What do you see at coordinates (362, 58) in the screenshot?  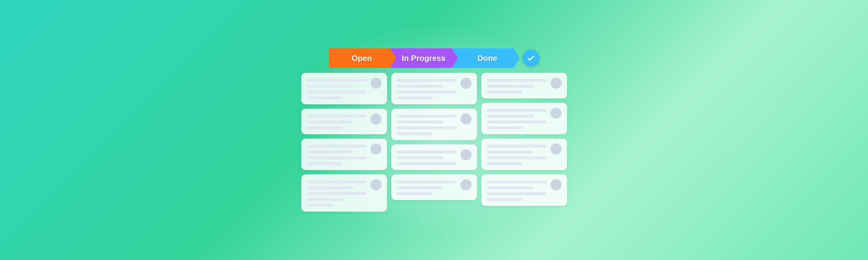 I see `open-label: Open` at bounding box center [362, 58].